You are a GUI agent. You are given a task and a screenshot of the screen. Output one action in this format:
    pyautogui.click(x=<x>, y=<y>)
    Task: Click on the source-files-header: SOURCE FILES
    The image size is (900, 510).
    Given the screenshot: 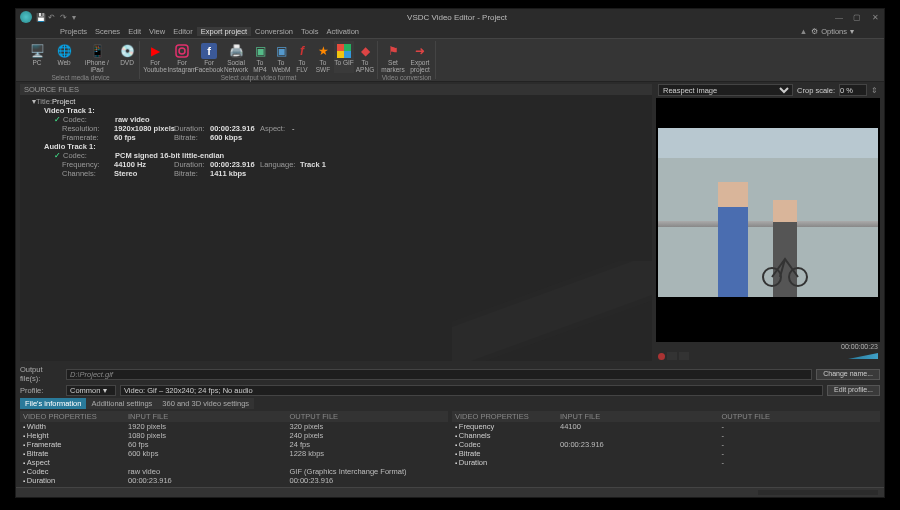 What is the action you would take?
    pyautogui.click(x=336, y=90)
    